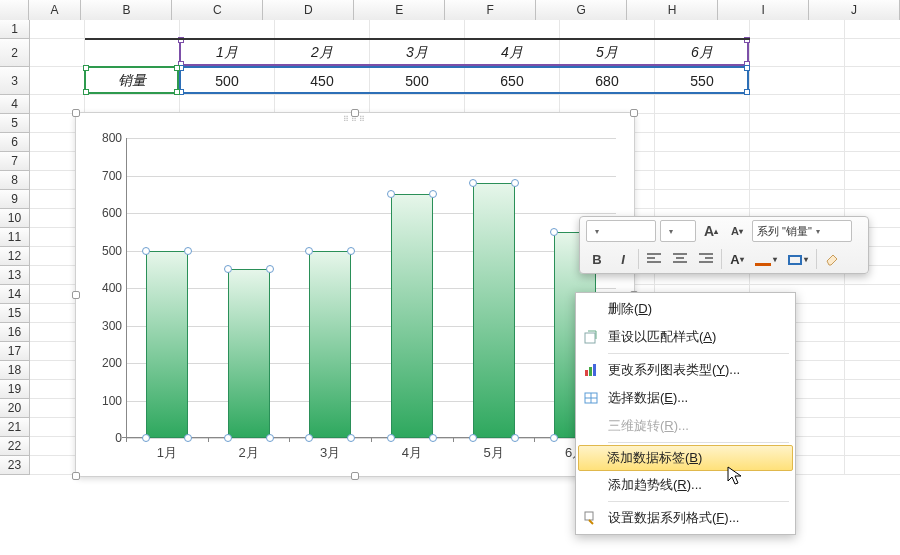 This screenshot has width=900, height=555. Describe the element at coordinates (608, 81) in the screenshot. I see `cell: 680` at that location.